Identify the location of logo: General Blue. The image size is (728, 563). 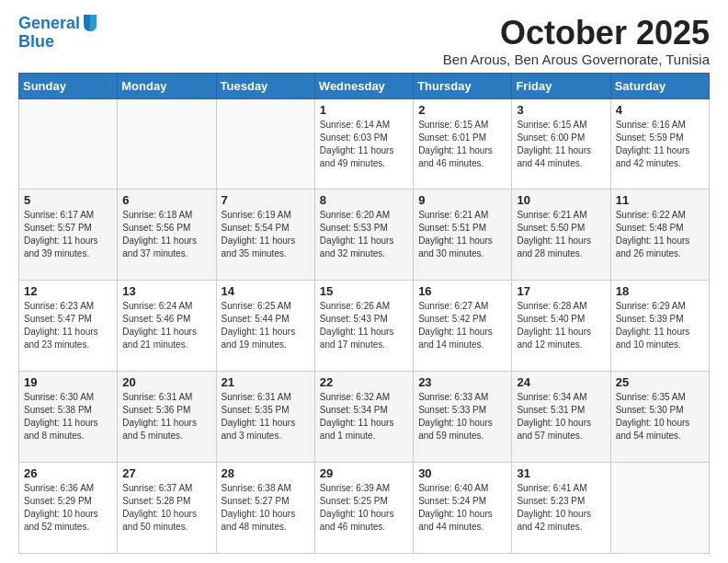
(59, 33).